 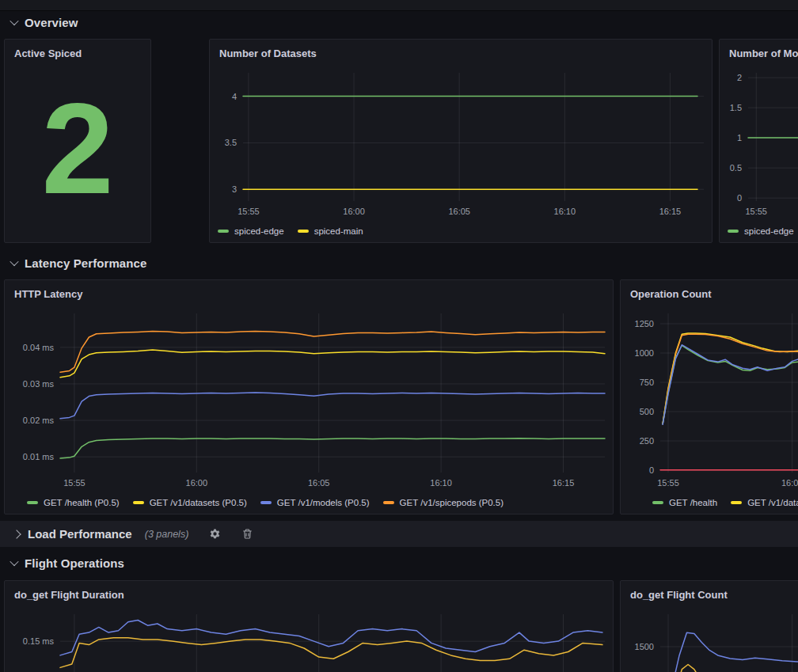 What do you see at coordinates (74, 564) in the screenshot?
I see `section-label: Flight Operations` at bounding box center [74, 564].